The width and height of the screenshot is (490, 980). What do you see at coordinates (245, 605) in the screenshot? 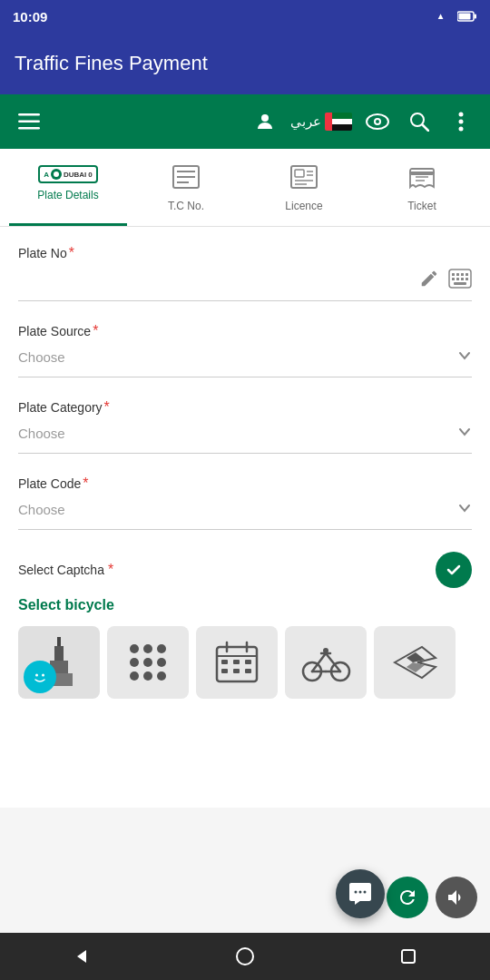
I see `captcha-prompt: Select bicycle` at bounding box center [245, 605].